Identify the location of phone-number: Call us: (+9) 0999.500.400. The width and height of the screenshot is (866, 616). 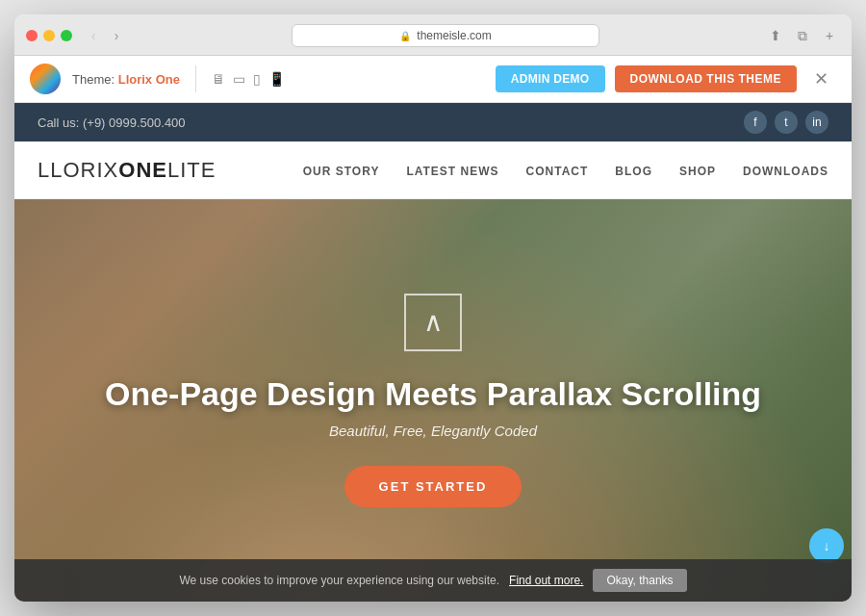
(112, 123).